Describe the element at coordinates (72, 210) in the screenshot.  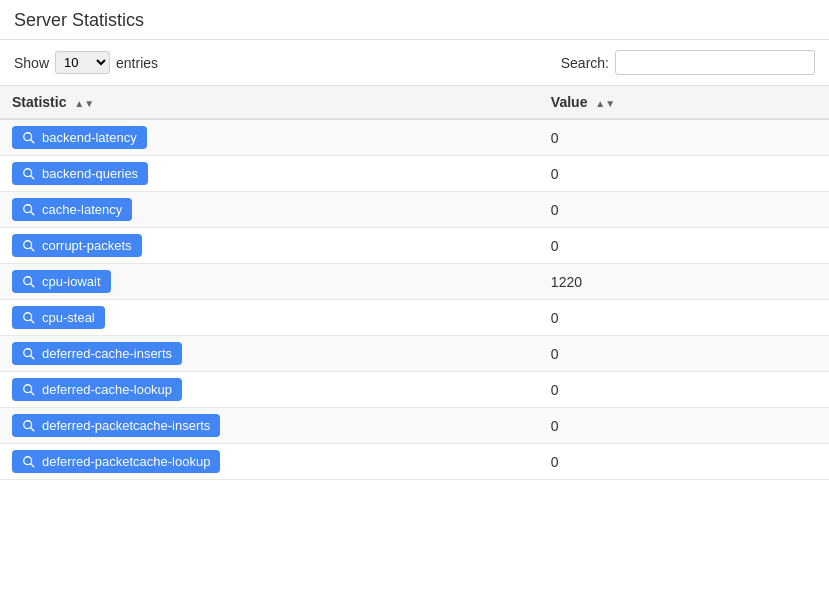
I see `statistic-badge: cache-latency` at that location.